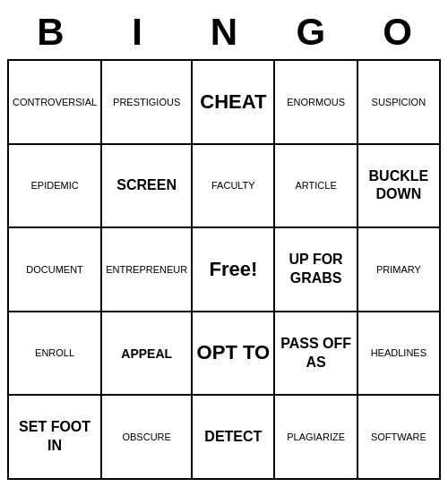 This screenshot has height=487, width=448. I want to click on cell-text: ENORMOUS, so click(315, 102).